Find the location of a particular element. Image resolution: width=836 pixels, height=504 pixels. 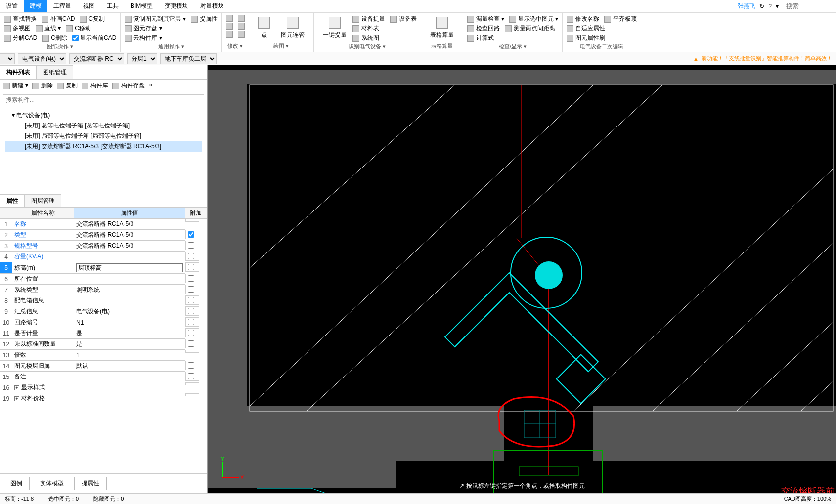

menu-quantity: 工程量 is located at coordinates (62, 6).